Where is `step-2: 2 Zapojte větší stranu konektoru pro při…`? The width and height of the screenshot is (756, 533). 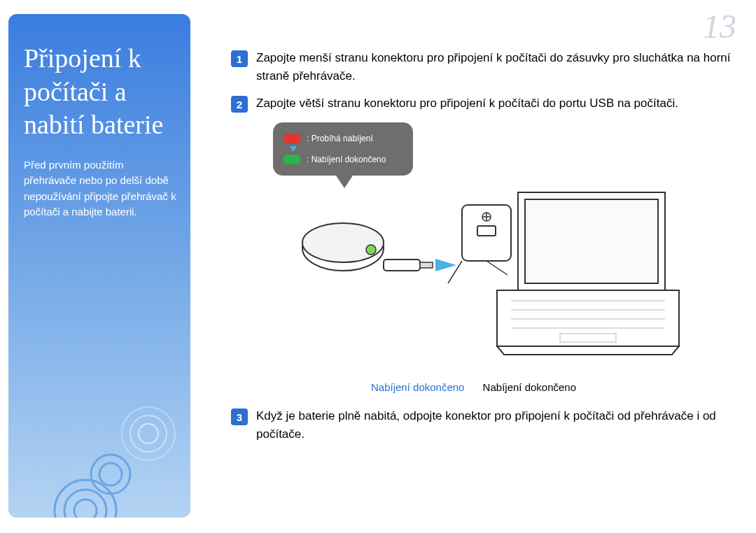 step-2: 2 Zapojte větší stranu konektoru pro při… is located at coordinates (483, 104).